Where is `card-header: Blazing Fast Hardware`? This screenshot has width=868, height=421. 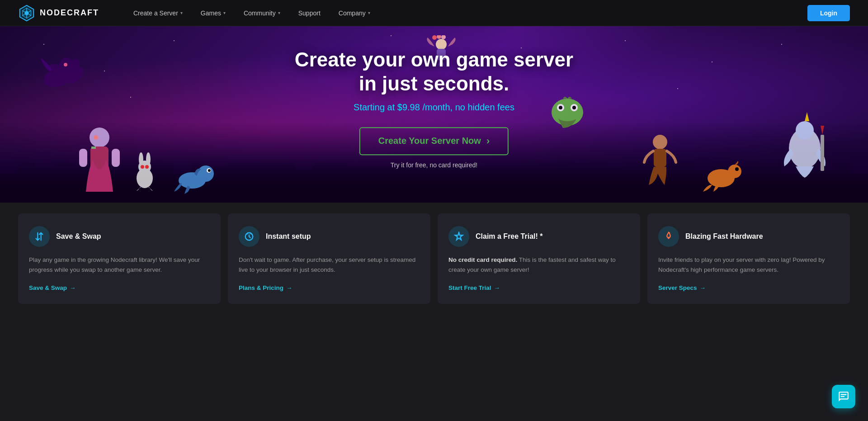 card-header: Blazing Fast Hardware is located at coordinates (749, 237).